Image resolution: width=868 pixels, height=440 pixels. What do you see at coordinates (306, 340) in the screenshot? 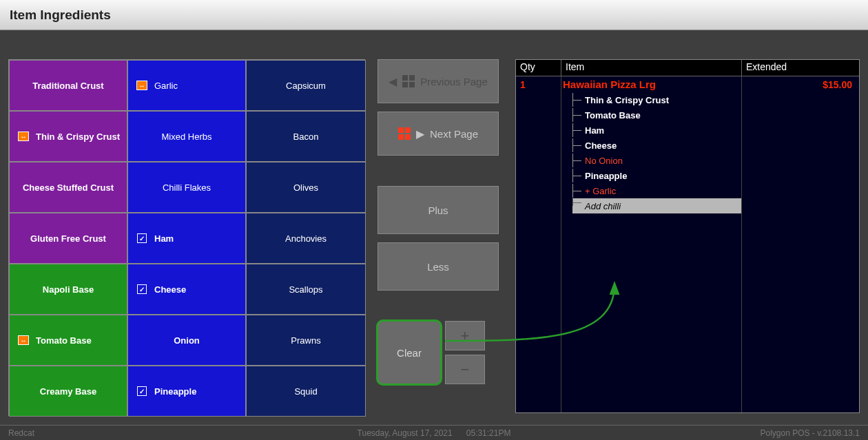
I see `ingredient-cell: Prawns` at bounding box center [306, 340].